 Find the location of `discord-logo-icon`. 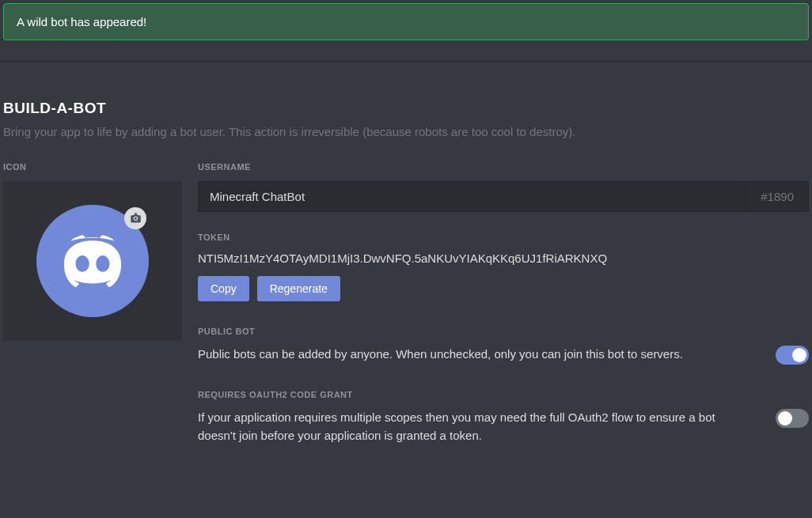

discord-logo-icon is located at coordinates (93, 261).